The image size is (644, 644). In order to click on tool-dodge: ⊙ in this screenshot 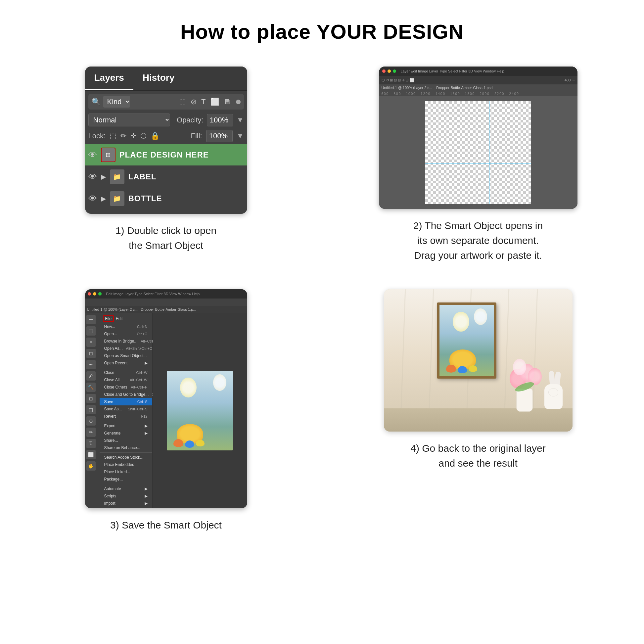, I will do `click(91, 421)`.